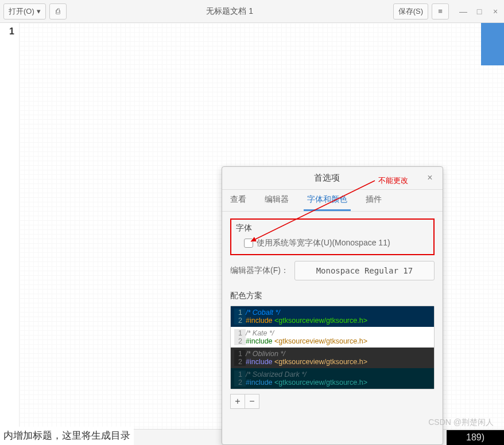 The height and width of the screenshot is (445, 504). Describe the element at coordinates (411, 11) in the screenshot. I see `save-button: 保存(S)` at that location.